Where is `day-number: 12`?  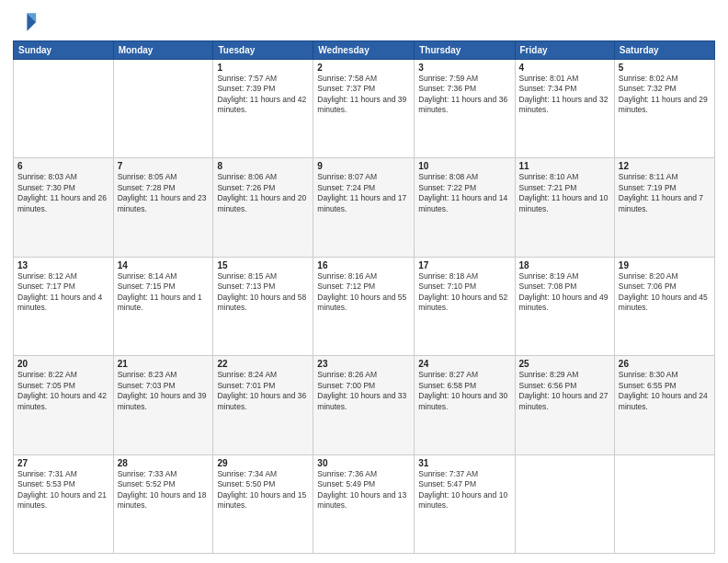 day-number: 12 is located at coordinates (665, 166).